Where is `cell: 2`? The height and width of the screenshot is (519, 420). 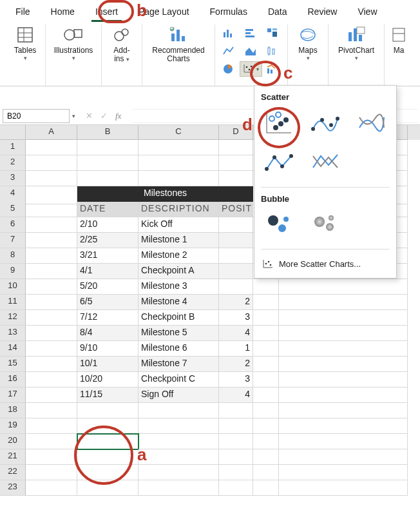
cell: 2 is located at coordinates (236, 364).